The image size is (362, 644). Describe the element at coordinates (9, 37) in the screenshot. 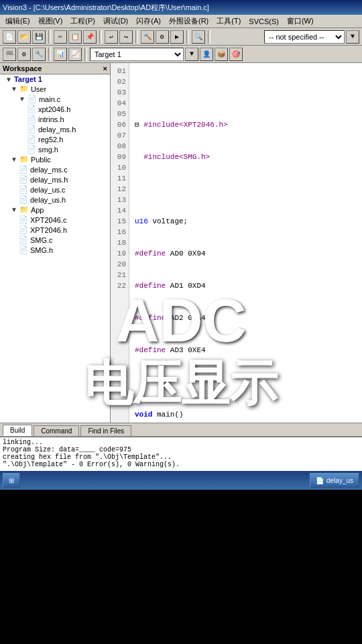

I see `new-btn: 📄` at that location.